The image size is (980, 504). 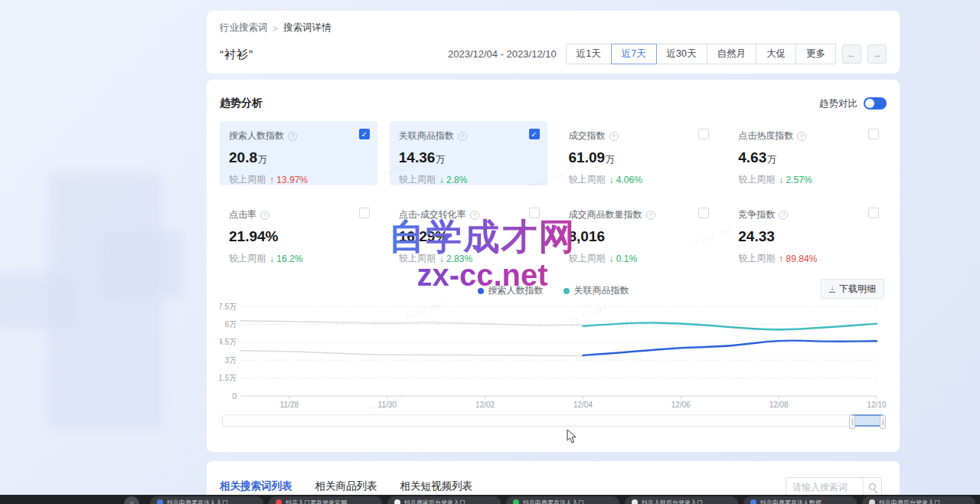 I want to click on header-card: 行业搜索词 > 搜索词详情 “衬衫” 2023/12/04 - 2023/12/…, so click(x=553, y=42).